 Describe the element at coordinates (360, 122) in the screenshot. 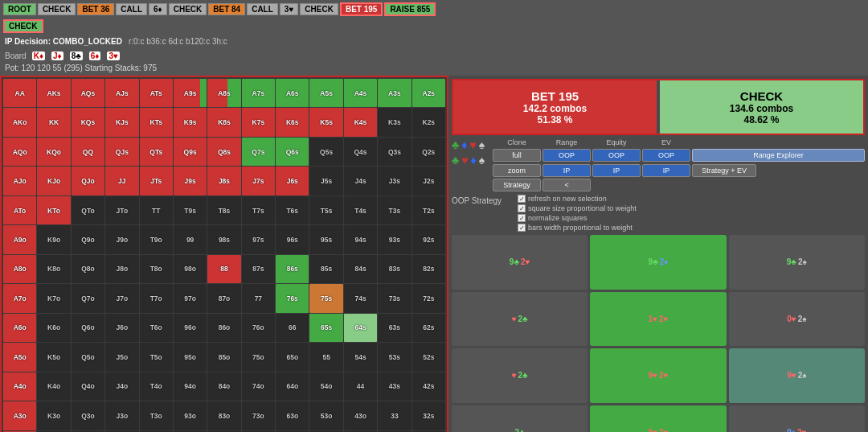

I see `matrix-cell: K4s` at that location.